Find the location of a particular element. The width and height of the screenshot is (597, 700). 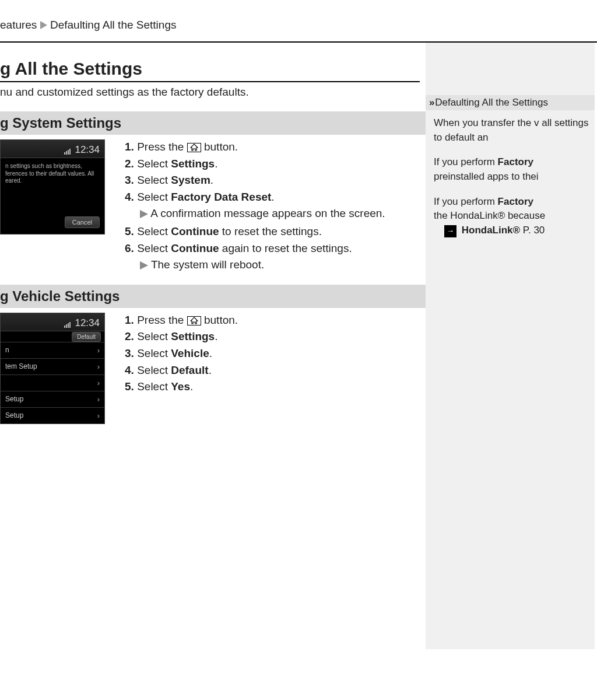

breadcrumb: eatures Defaulting All the Settings is located at coordinates (298, 19).